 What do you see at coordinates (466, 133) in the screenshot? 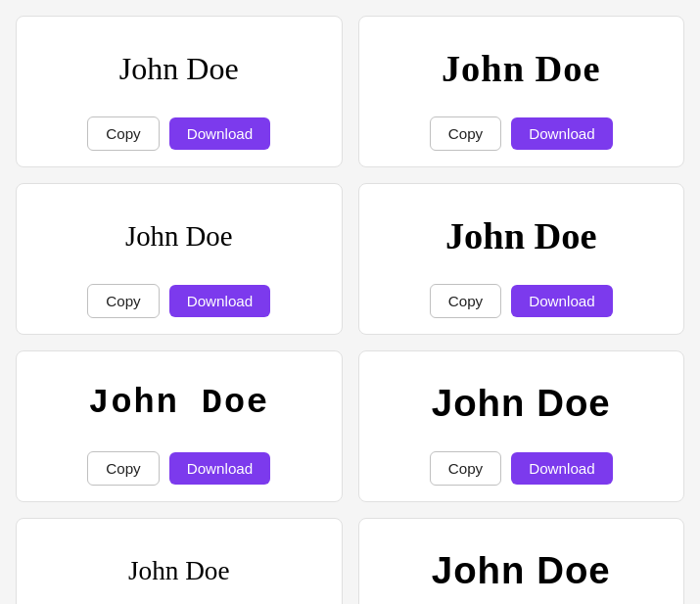
I see `copy-button-2: Copy` at bounding box center [466, 133].